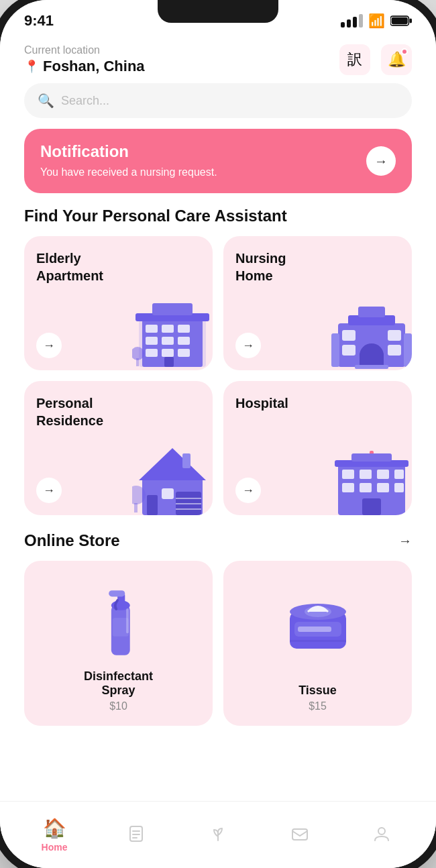 Image resolution: width=436 pixels, height=868 pixels. Describe the element at coordinates (218, 834) in the screenshot. I see `plant-icon` at that location.